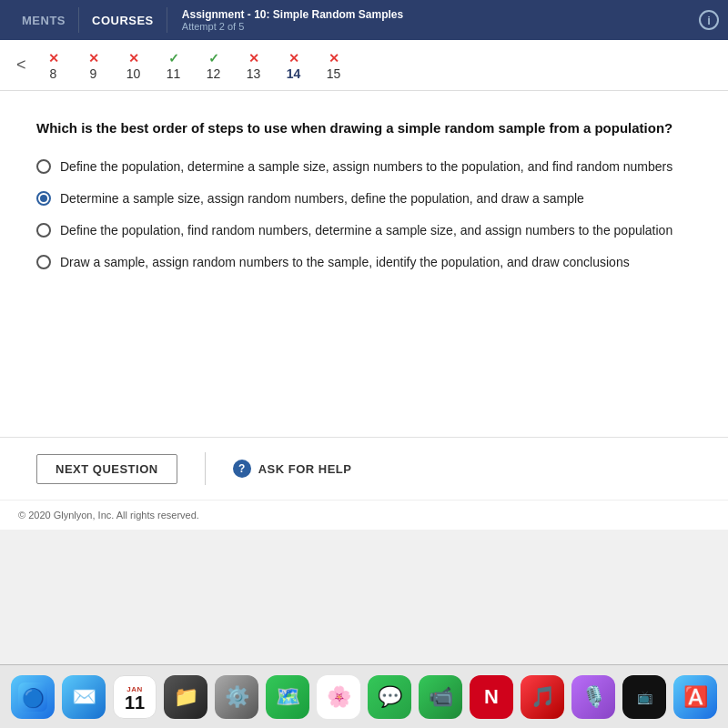  What do you see at coordinates (254, 58) in the screenshot?
I see `q-status-13: ✕` at bounding box center [254, 58].